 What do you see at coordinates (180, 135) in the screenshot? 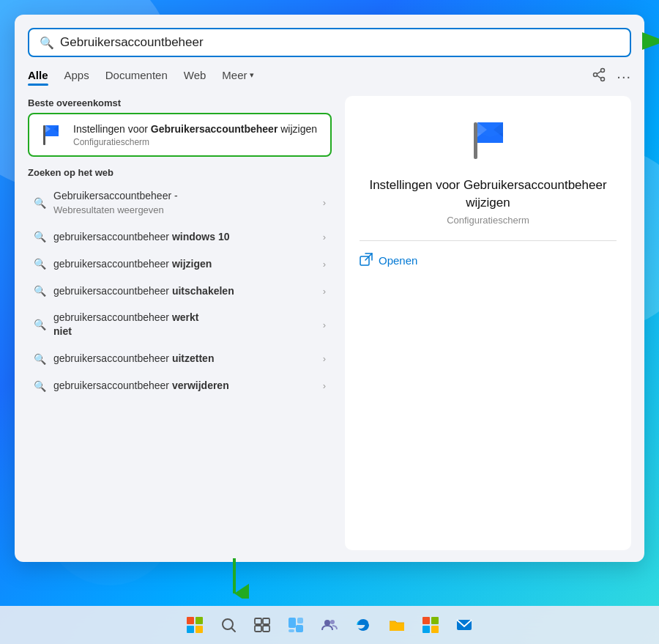
I see `best-match-item: Instellingen voor Gebruikersaccountbehee…` at bounding box center [180, 135].